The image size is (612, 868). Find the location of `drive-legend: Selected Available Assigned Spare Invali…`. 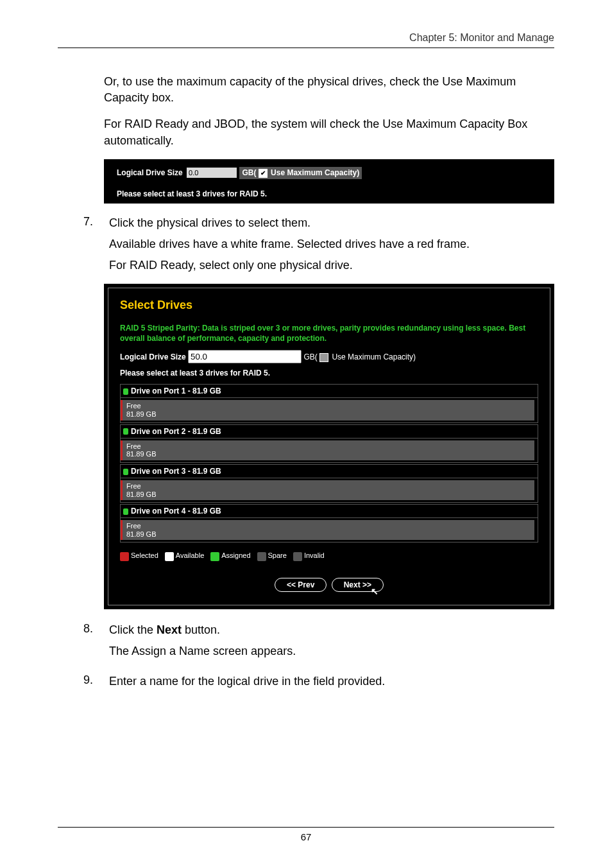

drive-legend: Selected Available Assigned Spare Invali… is located at coordinates (329, 556).